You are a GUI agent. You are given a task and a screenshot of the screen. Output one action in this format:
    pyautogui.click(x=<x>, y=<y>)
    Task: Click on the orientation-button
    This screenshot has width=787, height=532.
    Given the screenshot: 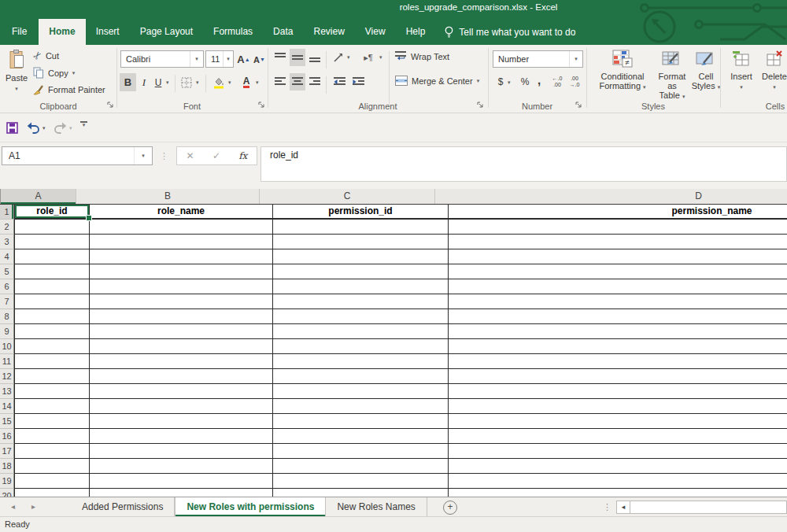 What is the action you would take?
    pyautogui.click(x=338, y=57)
    